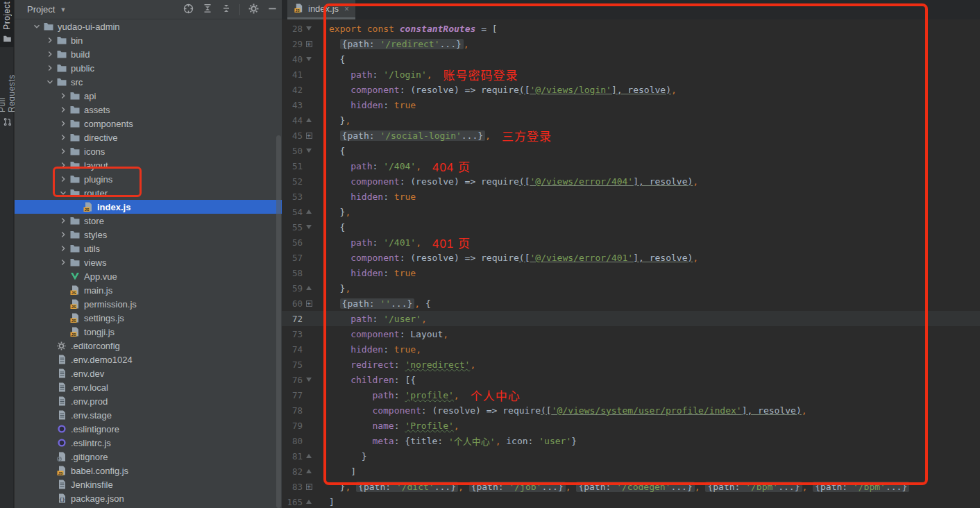 The height and width of the screenshot is (508, 980). What do you see at coordinates (292, 75) in the screenshot?
I see `line-number: 41` at bounding box center [292, 75].